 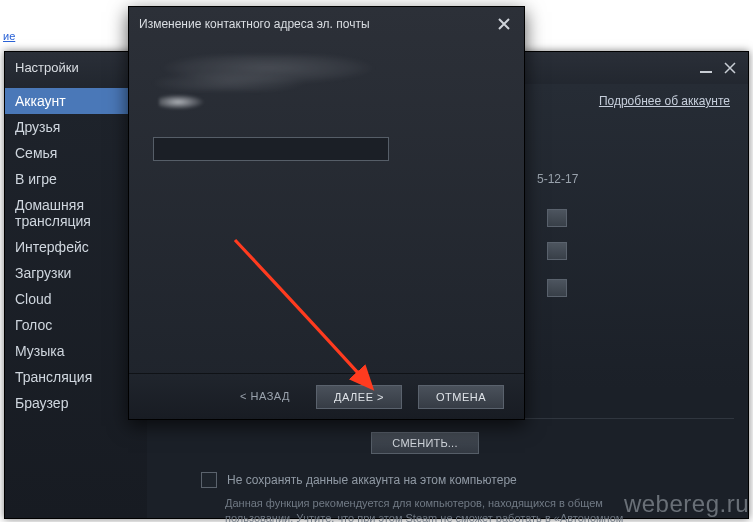 I want to click on sidebar-item-cloud: Cloud, so click(x=76, y=299).